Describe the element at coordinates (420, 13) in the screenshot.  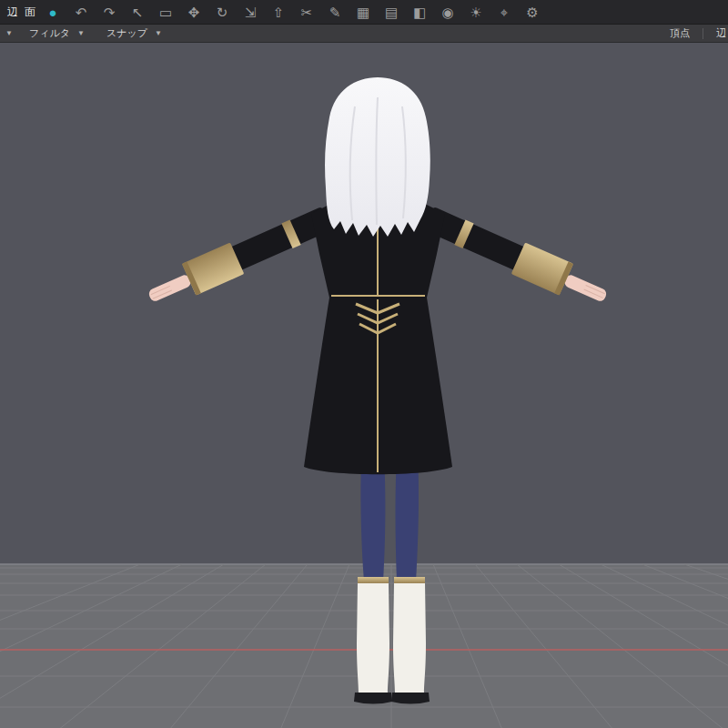
I see `mirror-icon: ◧` at that location.